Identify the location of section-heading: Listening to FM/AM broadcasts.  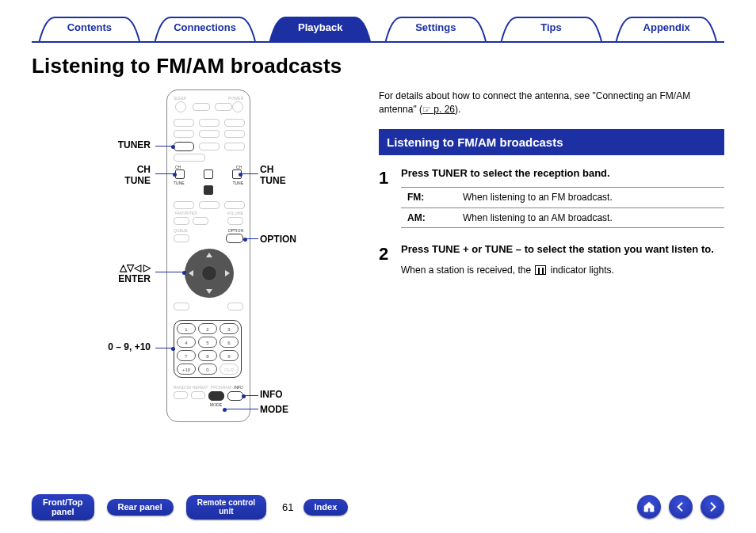
(552, 143).